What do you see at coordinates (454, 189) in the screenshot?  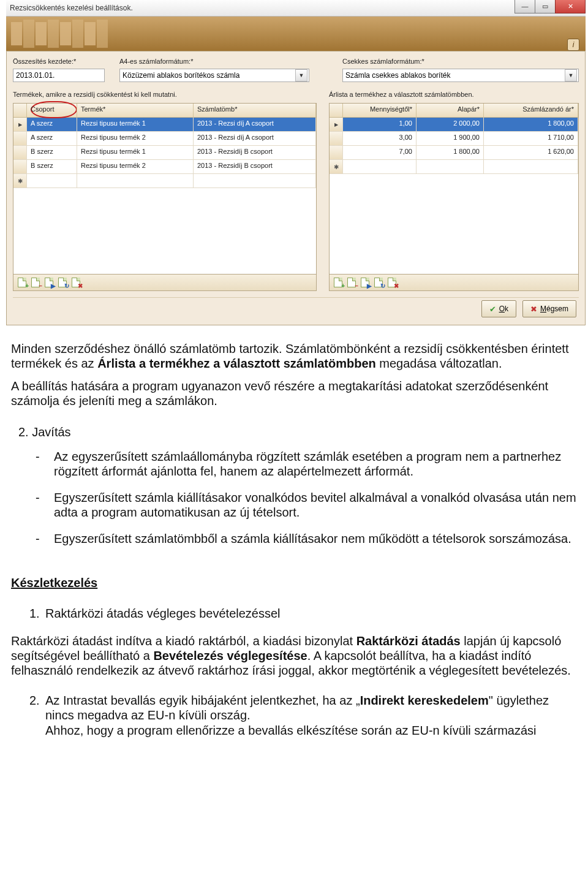 I see `pricelist-grid: Mennyiségtől* Alapár* Számlázandó ár* 1,…` at bounding box center [454, 189].